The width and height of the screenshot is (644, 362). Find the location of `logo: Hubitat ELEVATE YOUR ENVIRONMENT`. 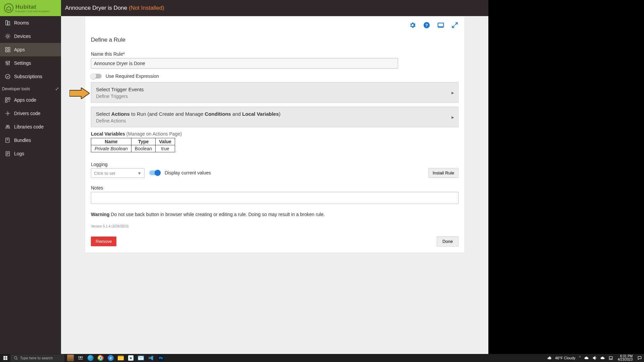

logo: Hubitat ELEVATE YOUR ENVIRONMENT is located at coordinates (31, 8).